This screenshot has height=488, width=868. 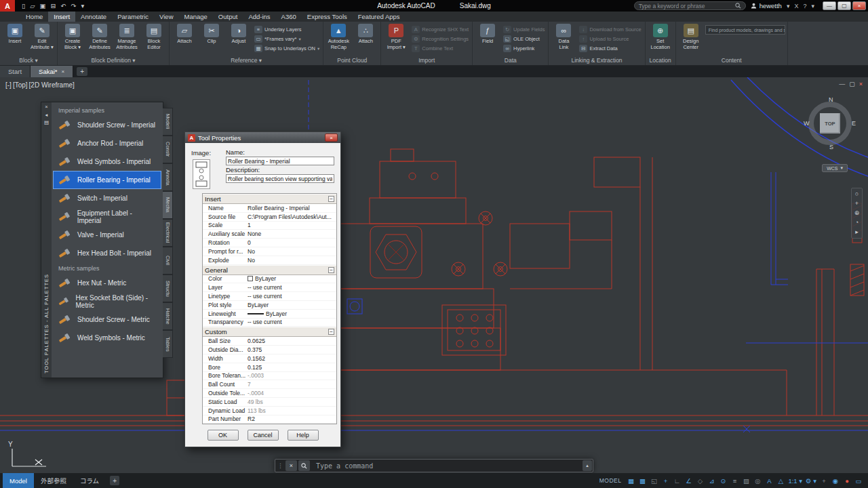 What do you see at coordinates (379, 16) in the screenshot?
I see `tab-featured-apps: Featured Apps` at bounding box center [379, 16].